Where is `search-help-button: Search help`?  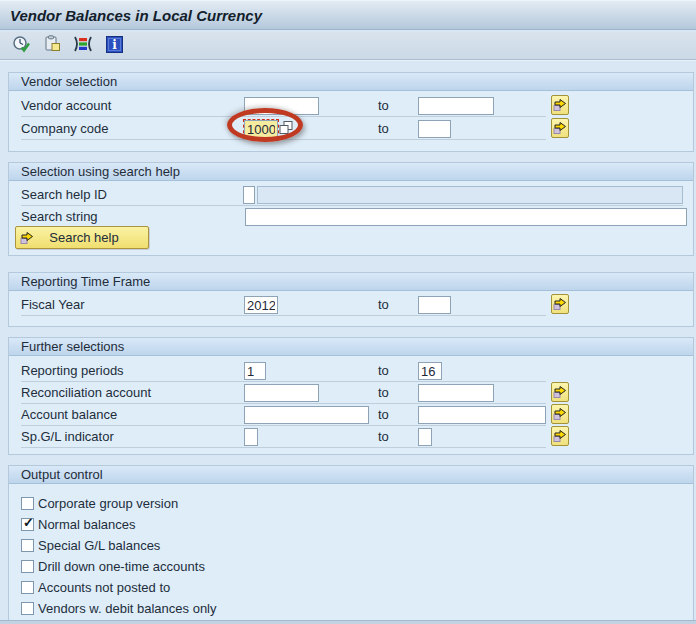
search-help-button: Search help is located at coordinates (82, 238).